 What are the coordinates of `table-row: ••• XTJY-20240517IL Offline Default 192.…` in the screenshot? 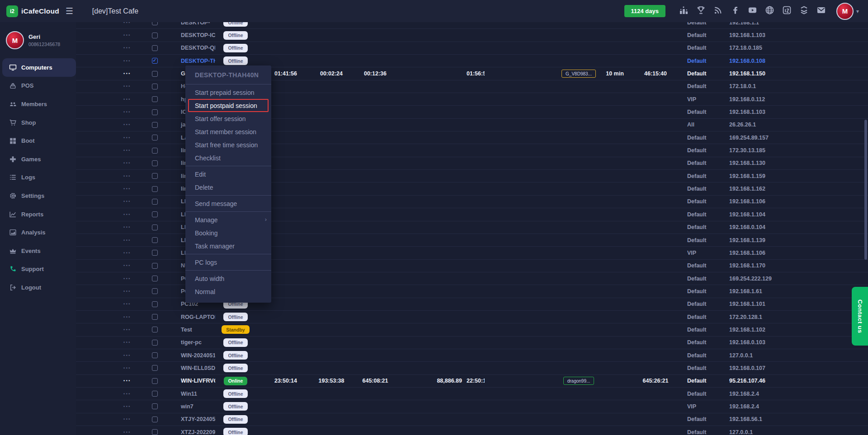 It's located at (472, 420).